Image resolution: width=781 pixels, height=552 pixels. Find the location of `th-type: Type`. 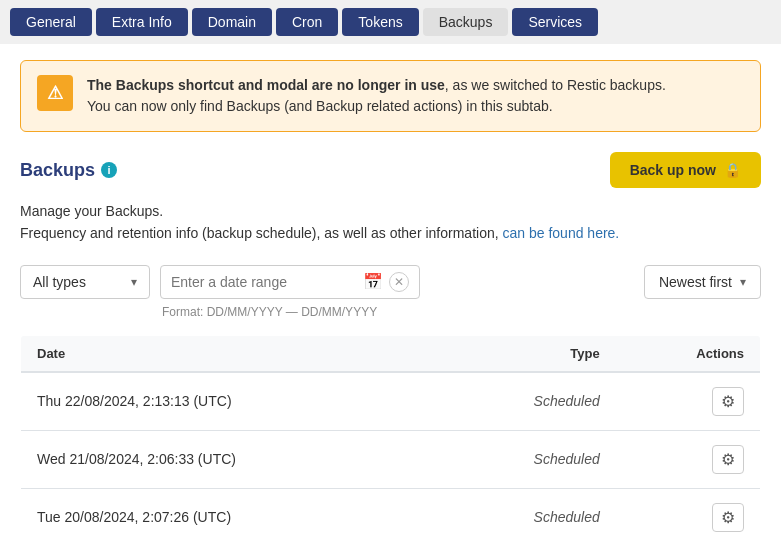

th-type: Type is located at coordinates (526, 354).